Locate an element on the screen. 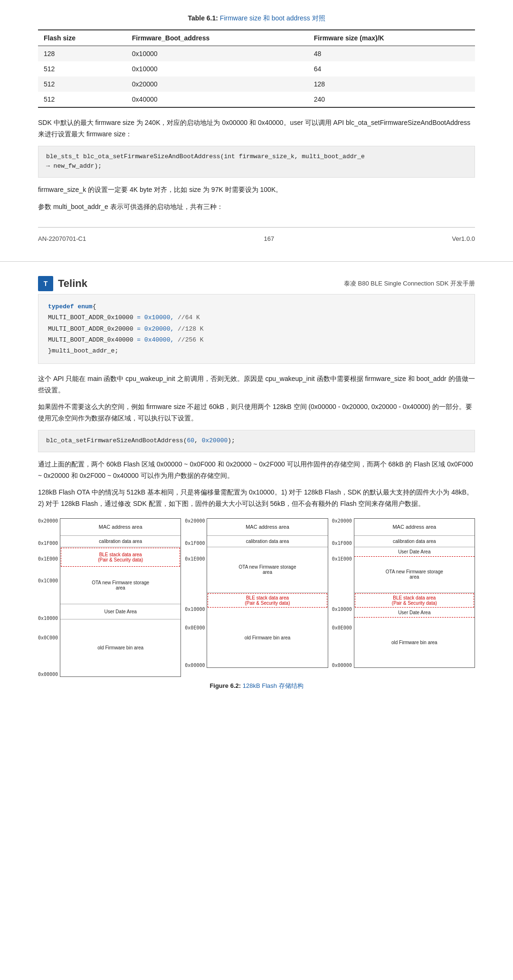 Image resolution: width=513 pixels, height=980 pixels. enum-comment-1: //64 K is located at coordinates (187, 317).